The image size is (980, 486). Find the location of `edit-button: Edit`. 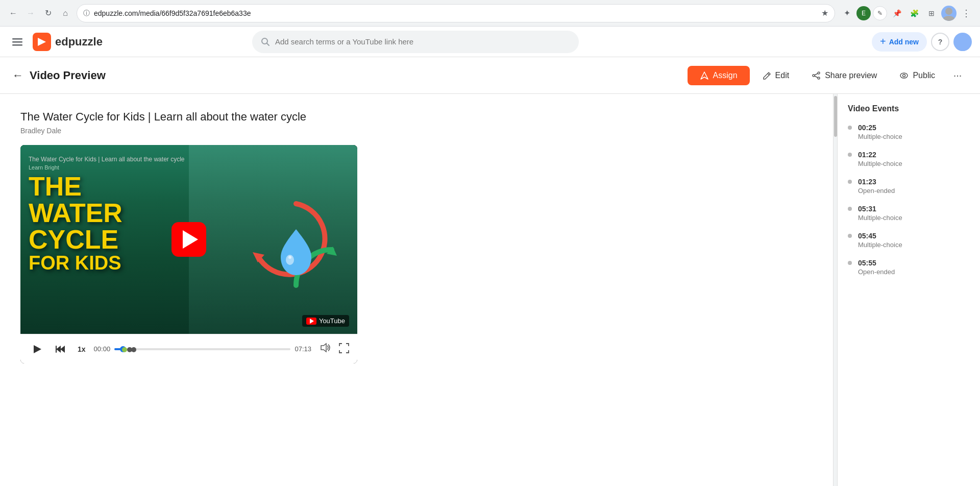

edit-button: Edit is located at coordinates (776, 76).